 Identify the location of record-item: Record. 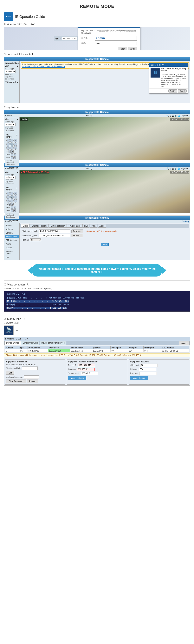
(12, 248).